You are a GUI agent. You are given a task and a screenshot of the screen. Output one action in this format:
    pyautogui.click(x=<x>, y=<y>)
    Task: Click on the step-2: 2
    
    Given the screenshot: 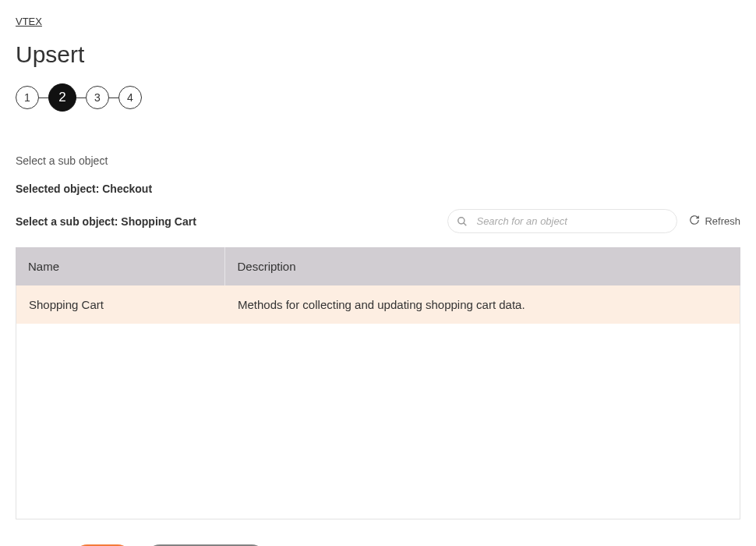 What is the action you would take?
    pyautogui.click(x=62, y=98)
    